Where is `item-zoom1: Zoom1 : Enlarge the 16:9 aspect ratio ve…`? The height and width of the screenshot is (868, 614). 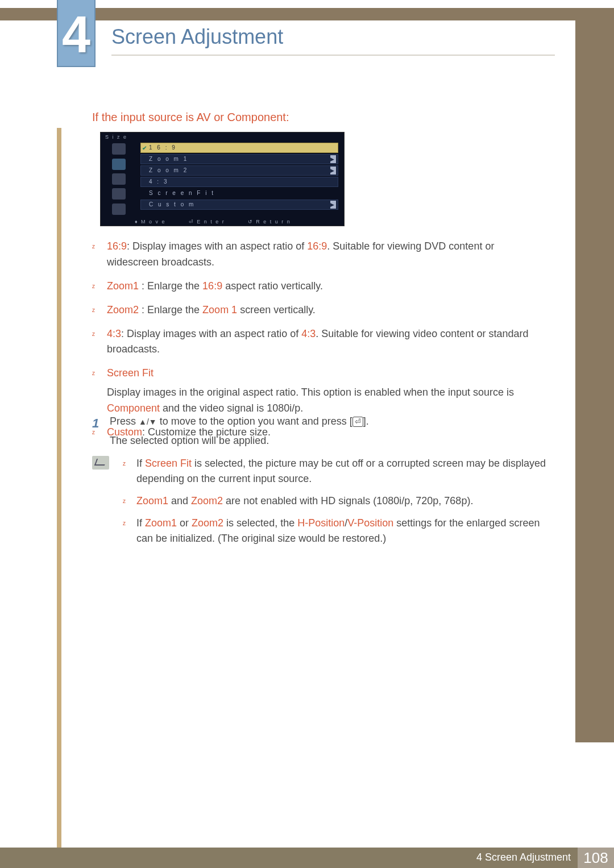 item-zoom1: Zoom1 : Enlarge the 16:9 aspect ratio ve… is located at coordinates (327, 286).